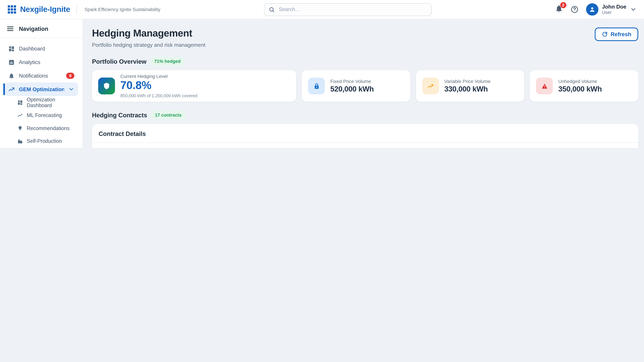  Describe the element at coordinates (20, 102) in the screenshot. I see `grid-icon` at that location.